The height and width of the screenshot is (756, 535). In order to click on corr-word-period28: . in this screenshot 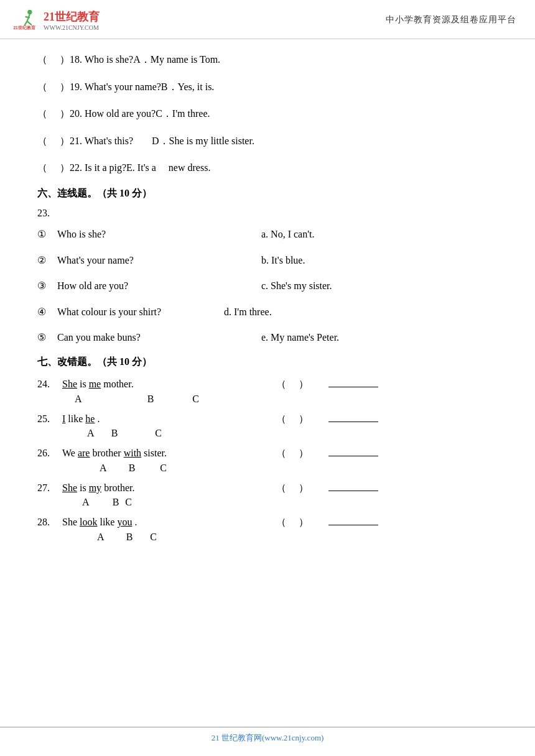, I will do `click(136, 522)`.